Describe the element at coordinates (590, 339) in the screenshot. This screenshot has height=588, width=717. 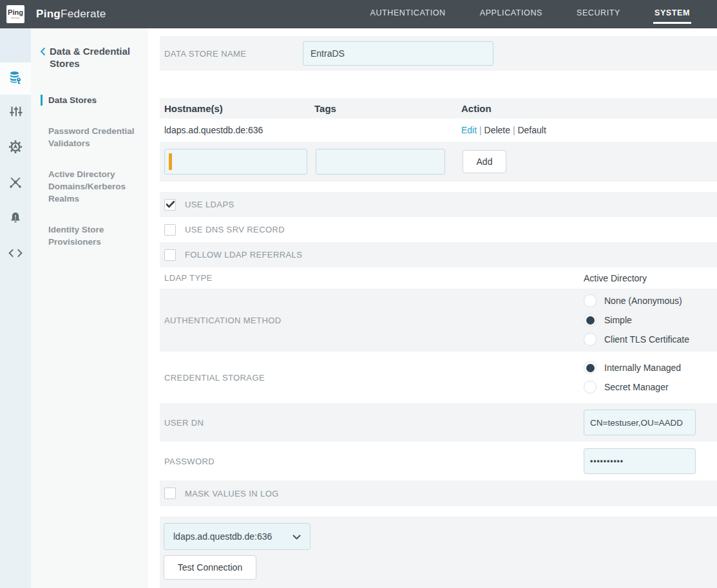
I see `auth-client-tls-radio` at that location.